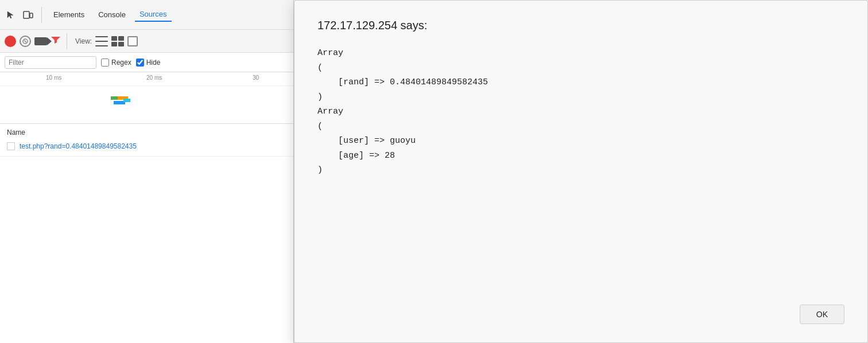 Image resolution: width=868 pixels, height=343 pixels. What do you see at coordinates (11, 15) in the screenshot?
I see `cursor-icon` at bounding box center [11, 15].